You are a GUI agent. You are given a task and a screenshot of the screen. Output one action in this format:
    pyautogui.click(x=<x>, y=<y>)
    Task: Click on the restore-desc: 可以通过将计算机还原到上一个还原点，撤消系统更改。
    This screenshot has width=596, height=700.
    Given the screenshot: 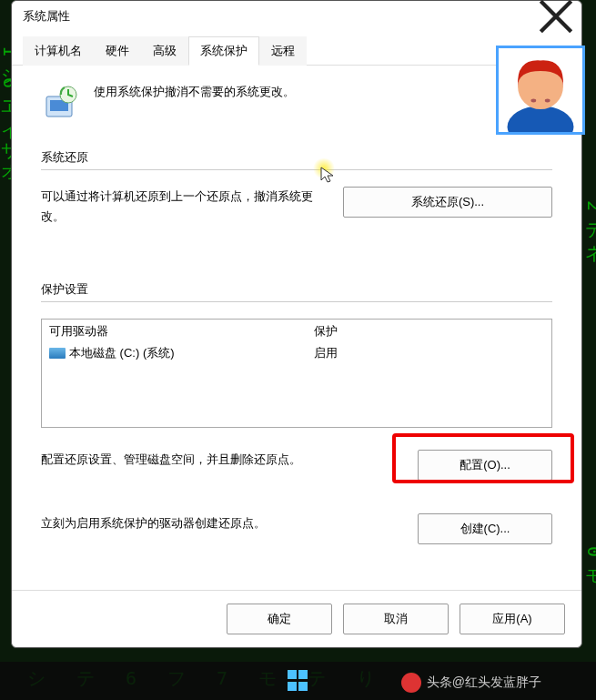 What is the action you would take?
    pyautogui.click(x=183, y=207)
    